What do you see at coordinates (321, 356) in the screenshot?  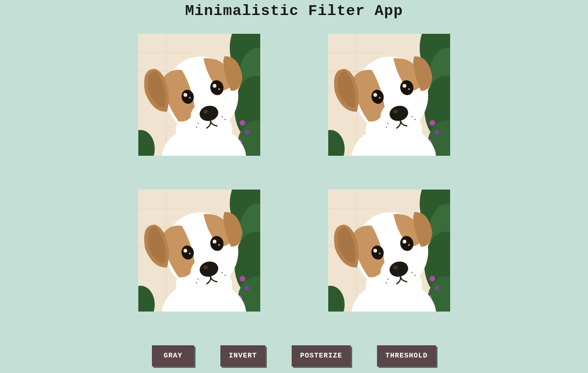 I see `posterize-button: POSTERIZE` at bounding box center [321, 356].